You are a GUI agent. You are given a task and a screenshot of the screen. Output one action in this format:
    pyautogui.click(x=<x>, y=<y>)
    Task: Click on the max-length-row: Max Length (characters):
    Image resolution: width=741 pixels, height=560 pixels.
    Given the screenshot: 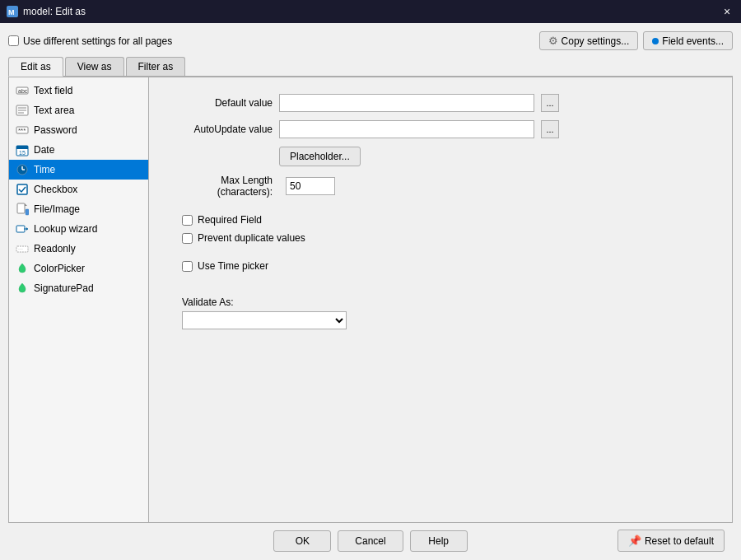 What is the action you would take?
    pyautogui.click(x=440, y=186)
    